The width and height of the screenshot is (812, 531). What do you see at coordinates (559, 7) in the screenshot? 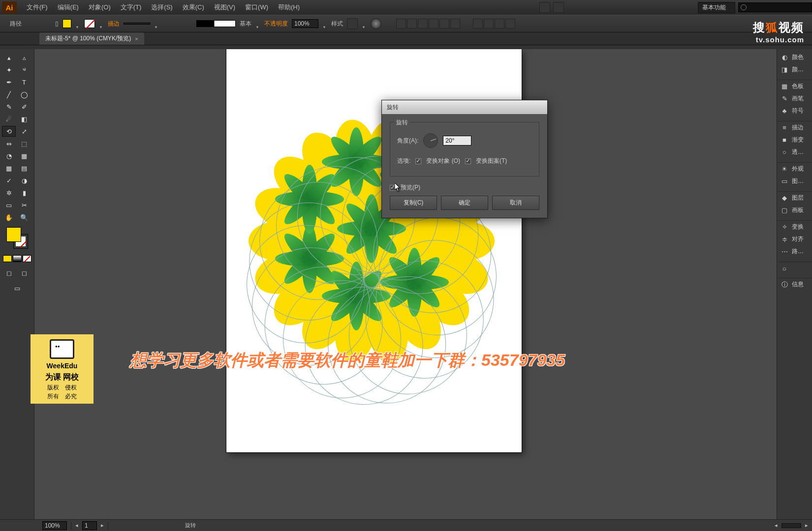
I see `arrange-docs-icon` at bounding box center [559, 7].